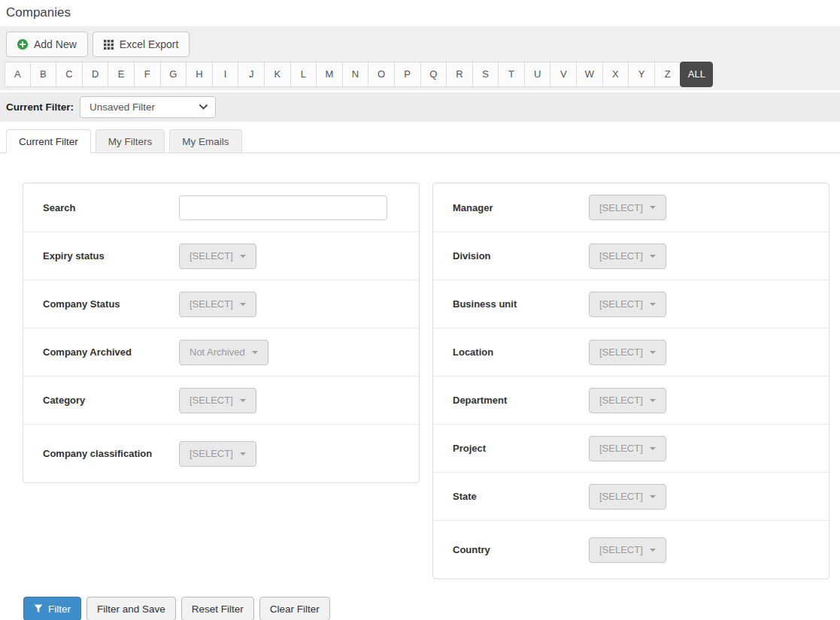 The image size is (840, 620). What do you see at coordinates (283, 207) in the screenshot?
I see `search-input` at bounding box center [283, 207].